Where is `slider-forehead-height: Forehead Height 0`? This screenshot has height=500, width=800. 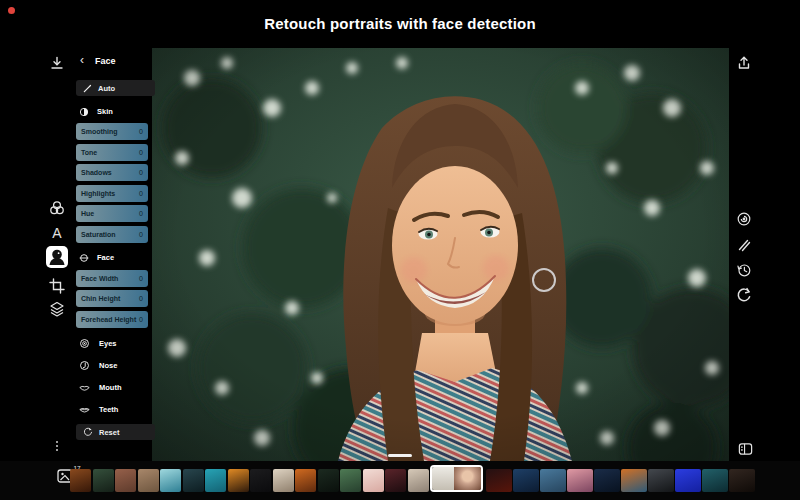 slider-forehead-height: Forehead Height 0 is located at coordinates (112, 320).